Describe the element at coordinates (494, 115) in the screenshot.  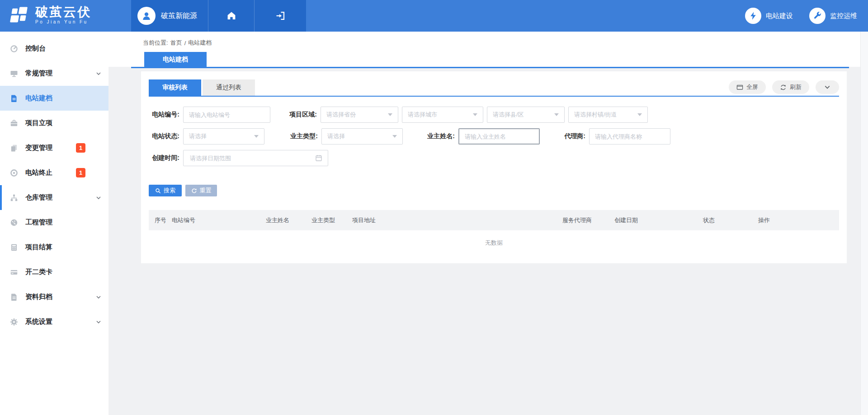
I see `filter-row-1: 电站编号: 项目区域: 请选择省份 请选择城市 请选择县/区 请选择村镇/街道` at that location.